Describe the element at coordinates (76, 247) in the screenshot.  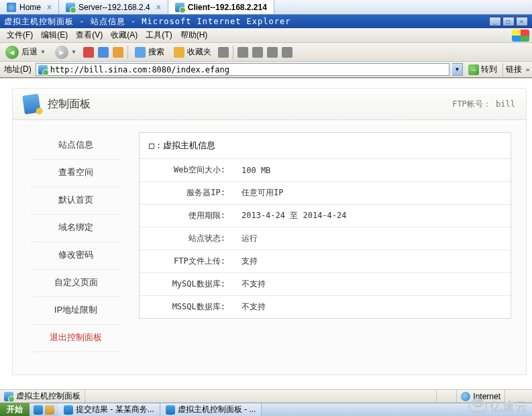
I see `side-menu: 站点信息 查看空间 默认首页 域名绑定 修改密码 自定义页面 IP地址限制 退出…` at that location.